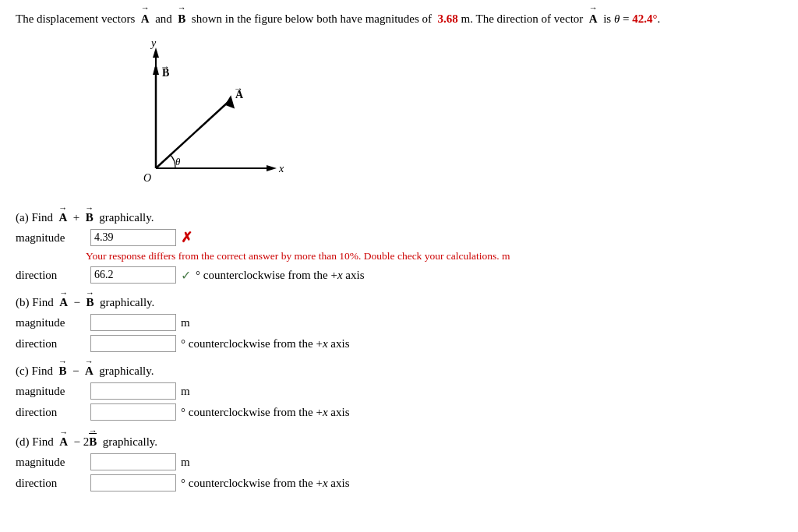 The height and width of the screenshot is (532, 798). Describe the element at coordinates (51, 483) in the screenshot. I see `direction-label-d: direction` at that location.